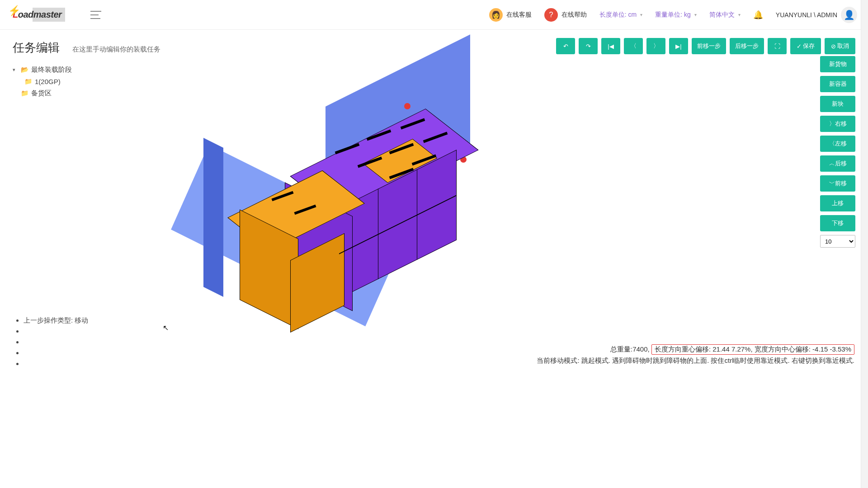  Describe the element at coordinates (706, 46) in the screenshot. I see `editor-toolbar: ↶ ↷ |◀ 〈 〉 ▶| 前移一步 后移一步 ⛶ ✓ 保存 ⊘ 取消` at that location.